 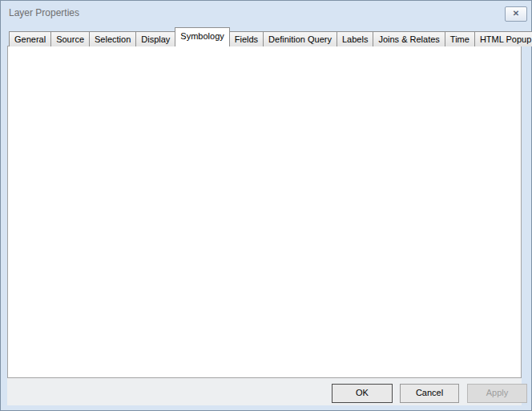 I want to click on tab-display: Display, so click(x=155, y=38).